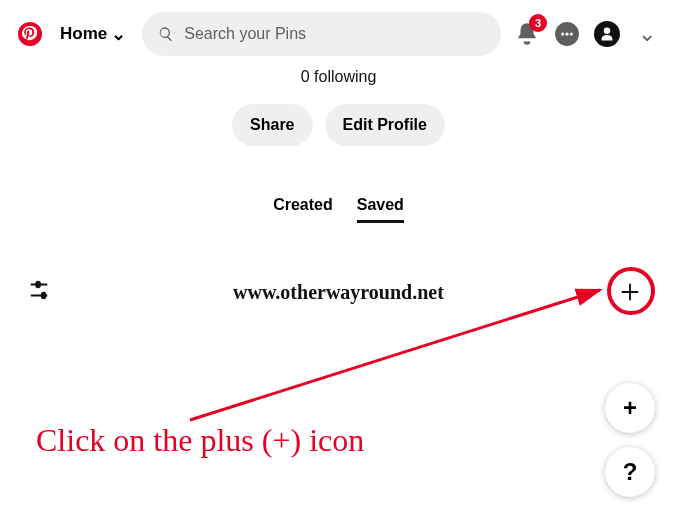 This screenshot has height=519, width=677. Describe the element at coordinates (527, 34) in the screenshot. I see `notifications-button: 3` at that location.